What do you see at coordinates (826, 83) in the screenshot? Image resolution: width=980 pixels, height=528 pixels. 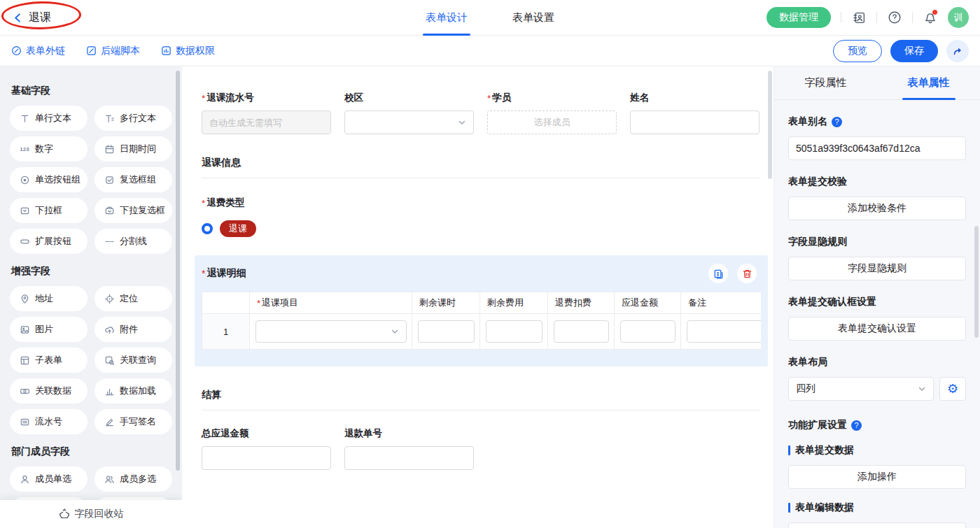 I see `tab-field-properties: 字段属性` at bounding box center [826, 83].